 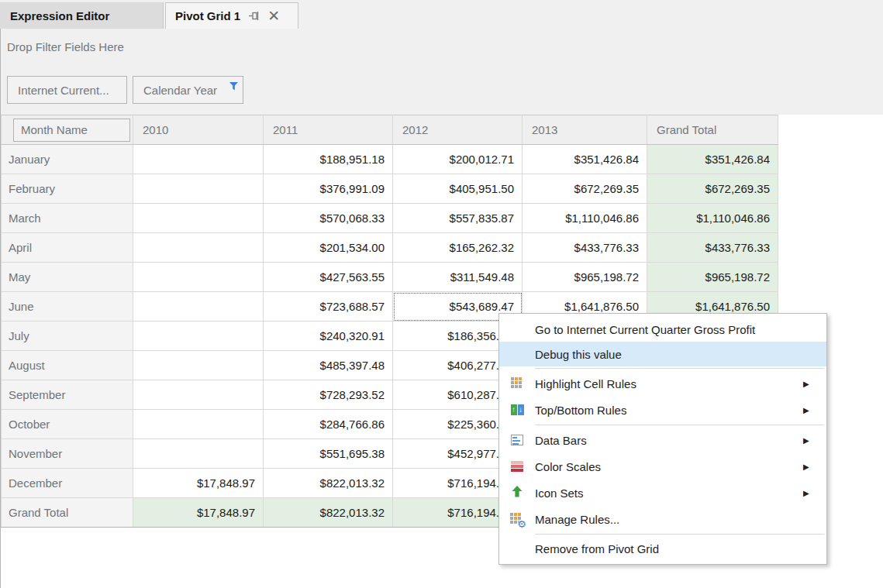 I want to click on row-header-october: October, so click(x=67, y=425).